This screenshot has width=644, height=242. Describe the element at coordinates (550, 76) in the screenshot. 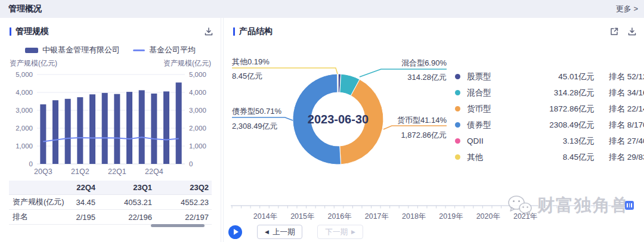

I see `product-legend-row: 股票型45.01亿元排名 52/126` at that location.